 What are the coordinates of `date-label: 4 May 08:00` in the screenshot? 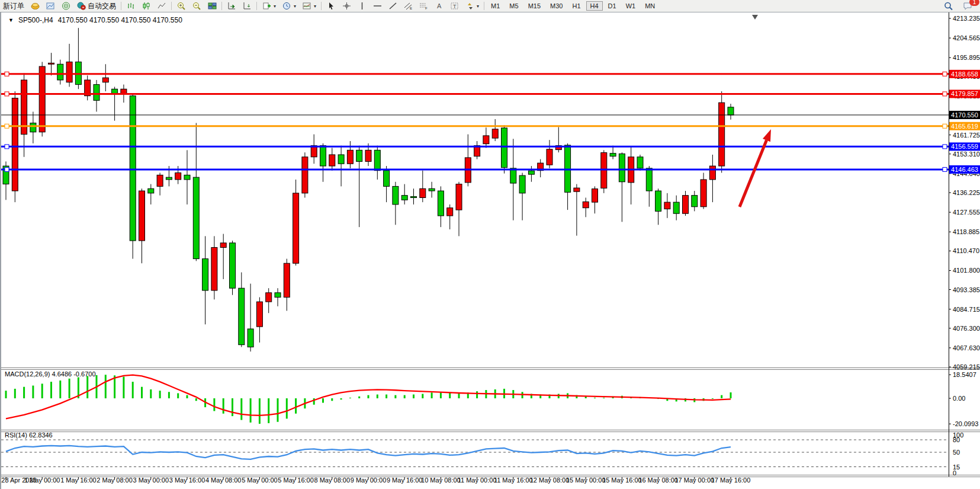 It's located at (224, 480).